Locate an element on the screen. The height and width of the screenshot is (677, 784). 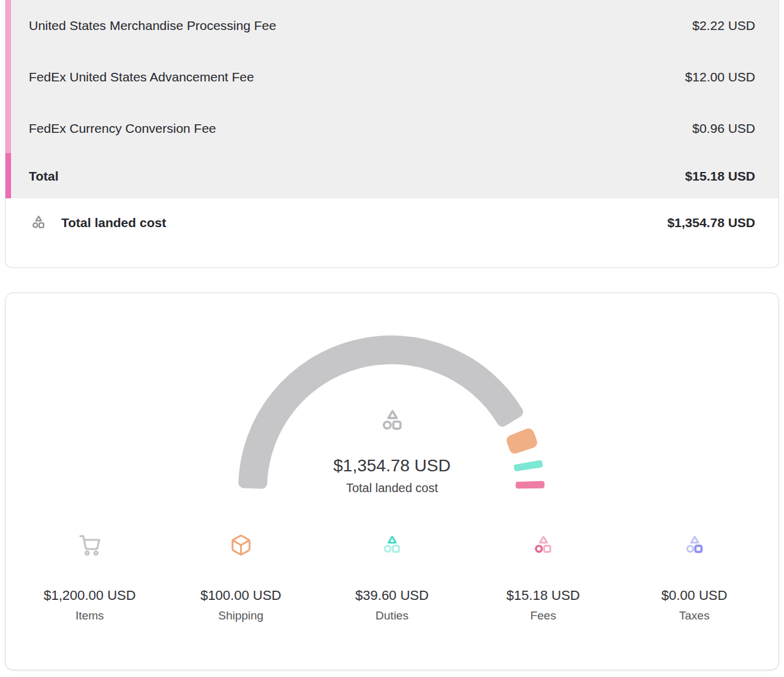
stat-value: $1,200.00 USD is located at coordinates (89, 596).